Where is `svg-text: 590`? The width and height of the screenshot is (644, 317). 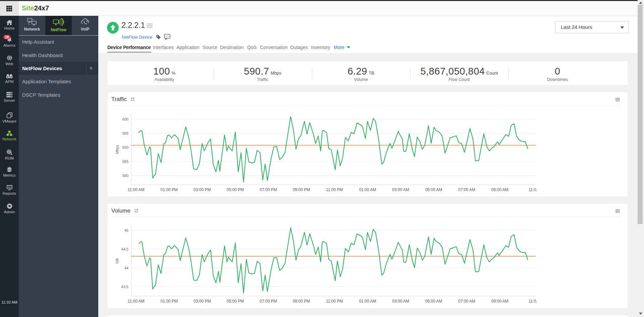 svg-text: 590 is located at coordinates (125, 147).